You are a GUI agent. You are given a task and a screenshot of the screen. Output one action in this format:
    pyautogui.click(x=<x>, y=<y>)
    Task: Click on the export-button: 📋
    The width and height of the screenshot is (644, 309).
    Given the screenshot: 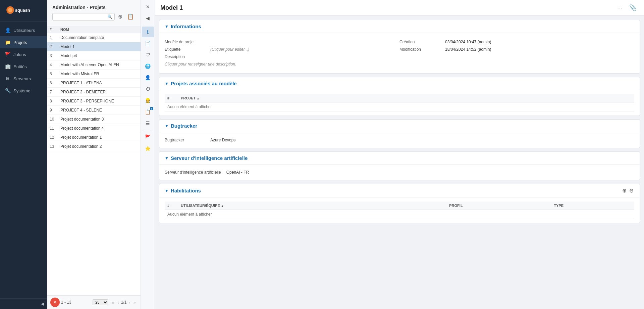 What is the action you would take?
    pyautogui.click(x=130, y=17)
    